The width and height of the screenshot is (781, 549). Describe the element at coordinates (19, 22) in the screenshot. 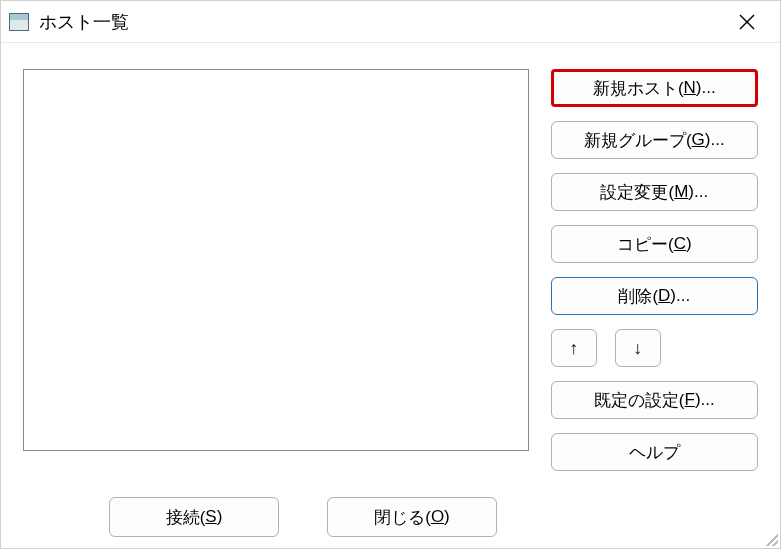

I see `app-icon` at that location.